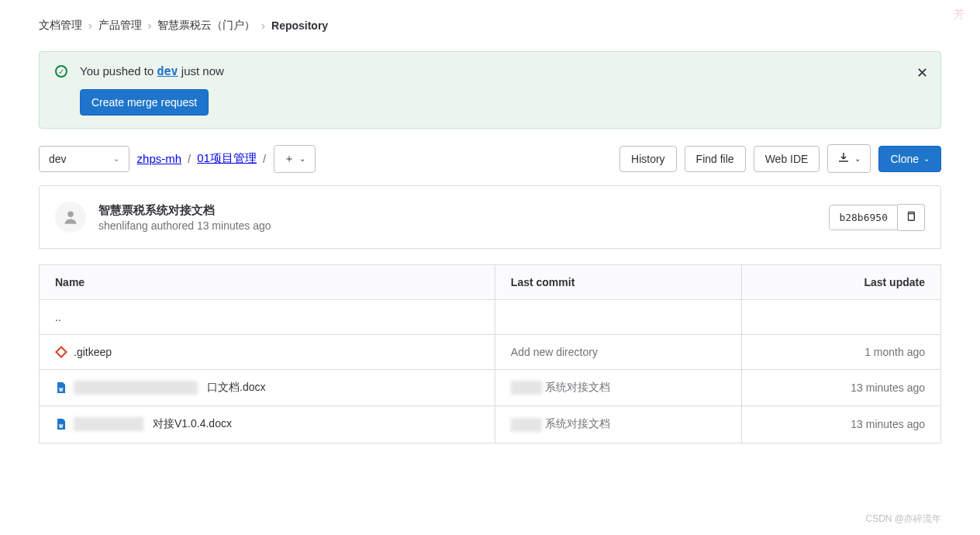  What do you see at coordinates (267, 425) in the screenshot?
I see `cell-name: 对接V1.0.4.docx` at bounding box center [267, 425].